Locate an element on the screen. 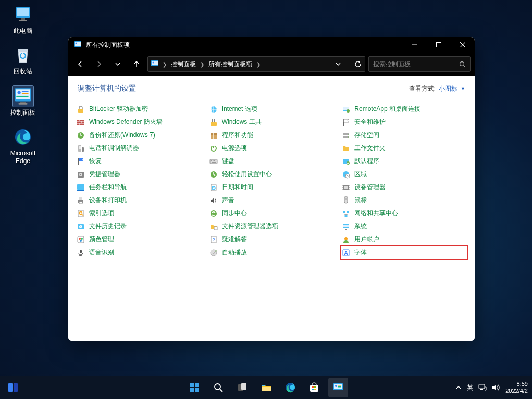  tray-chevron-icon is located at coordinates (459, 388).